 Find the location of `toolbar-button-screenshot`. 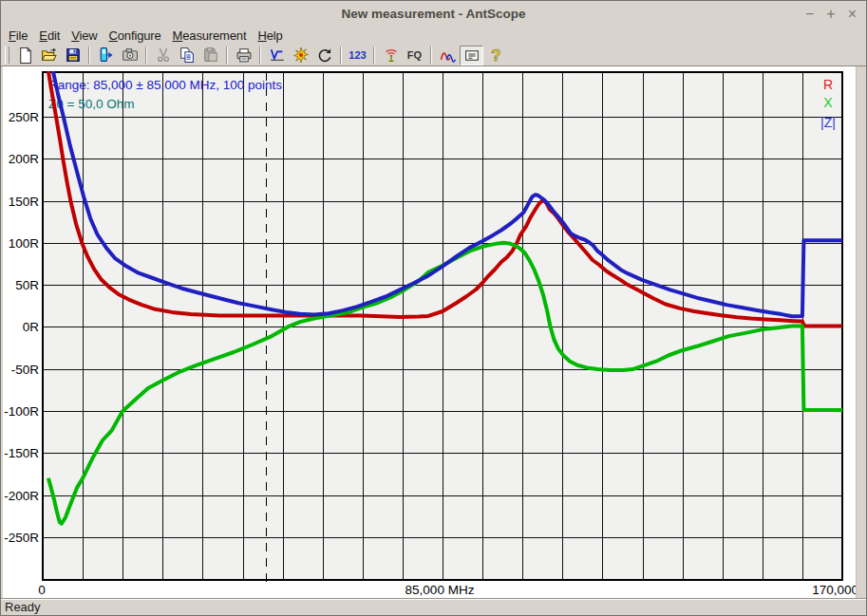

toolbar-button-screenshot is located at coordinates (129, 55).